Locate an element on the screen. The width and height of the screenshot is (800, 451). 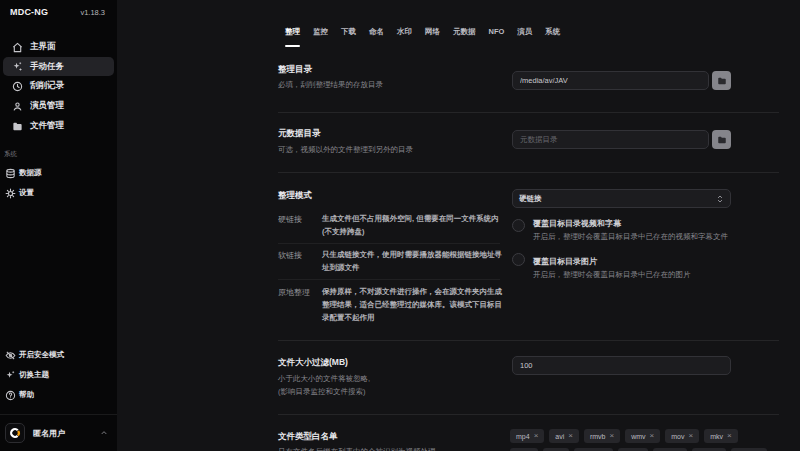
eye-off-icon is located at coordinates (10, 355).